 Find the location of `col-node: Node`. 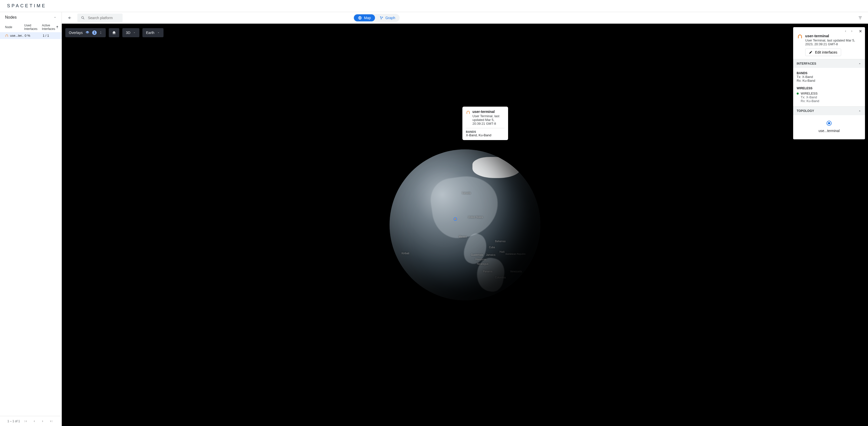

col-node: Node is located at coordinates (15, 27).